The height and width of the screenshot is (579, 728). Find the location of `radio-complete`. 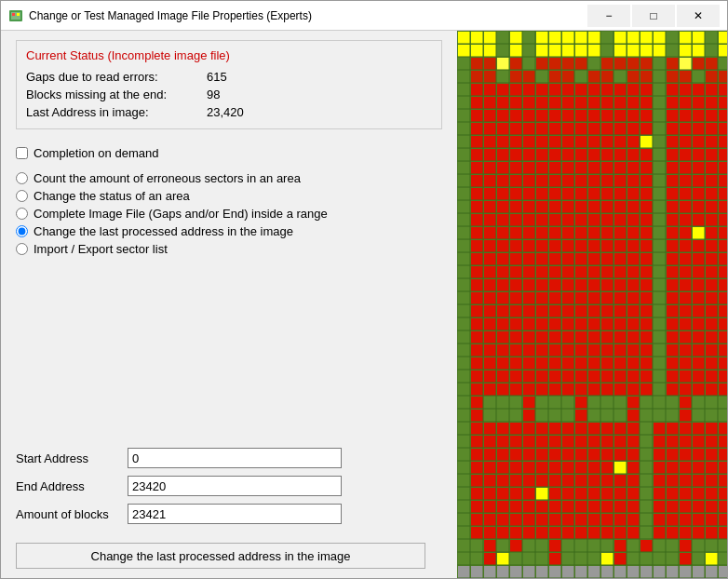

radio-complete is located at coordinates (22, 214).